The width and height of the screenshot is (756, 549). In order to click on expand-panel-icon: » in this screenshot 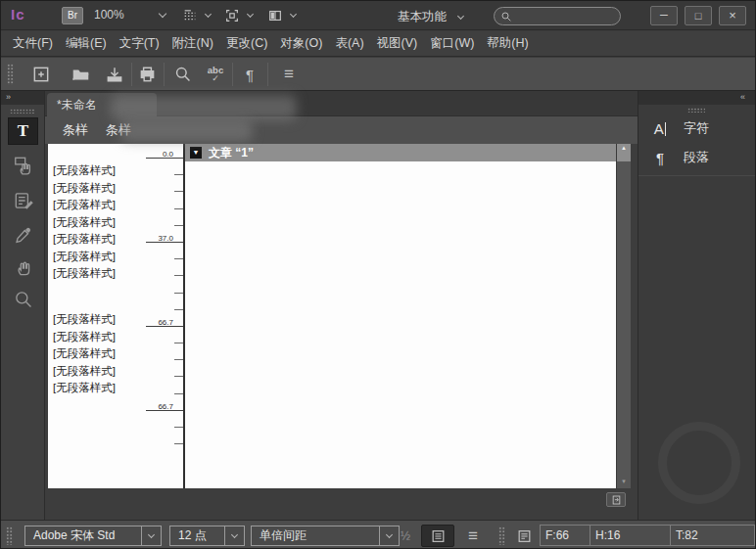, I will do `click(8, 97)`.